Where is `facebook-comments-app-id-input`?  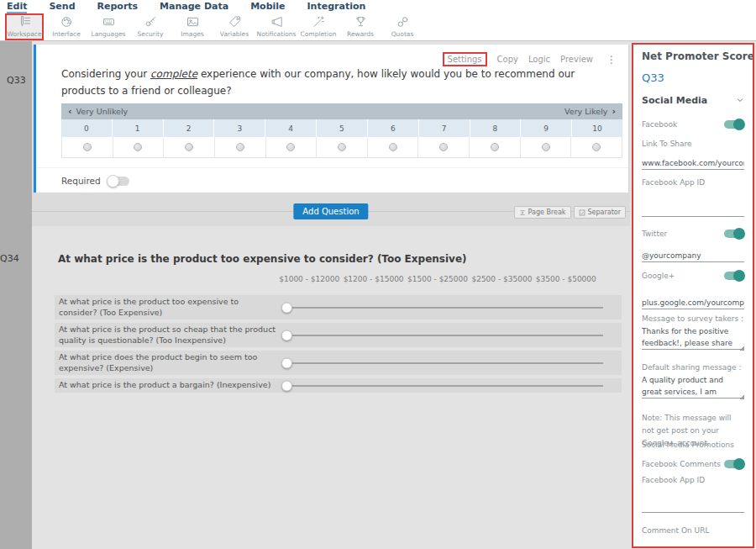
facebook-comments-app-id-input is located at coordinates (693, 507).